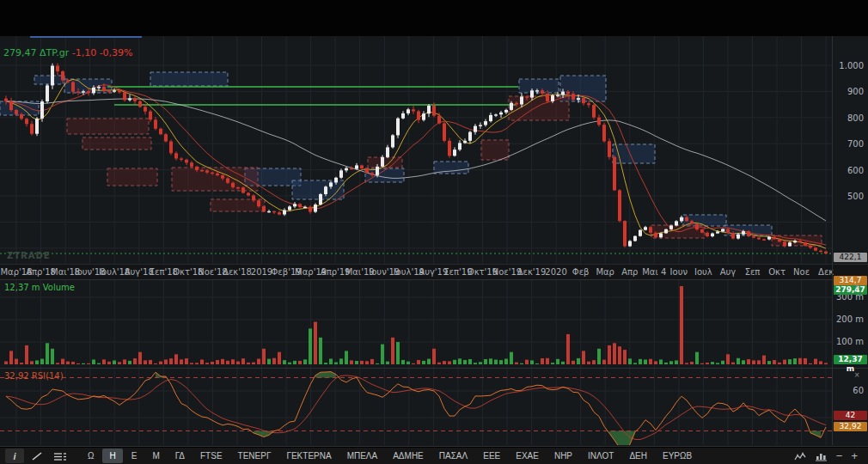  Describe the element at coordinates (15, 455) in the screenshot. I see `info-button: i` at that location.